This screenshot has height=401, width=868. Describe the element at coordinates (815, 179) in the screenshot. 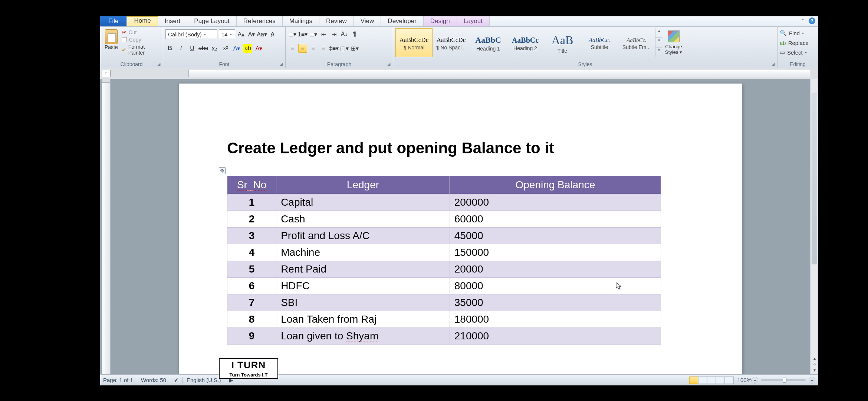

I see `scrollbar-thumb` at that location.